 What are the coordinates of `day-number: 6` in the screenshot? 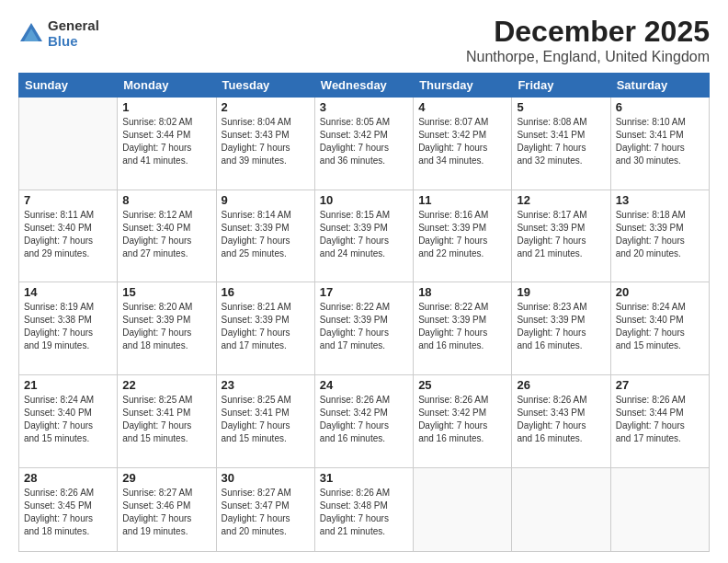 It's located at (660, 107).